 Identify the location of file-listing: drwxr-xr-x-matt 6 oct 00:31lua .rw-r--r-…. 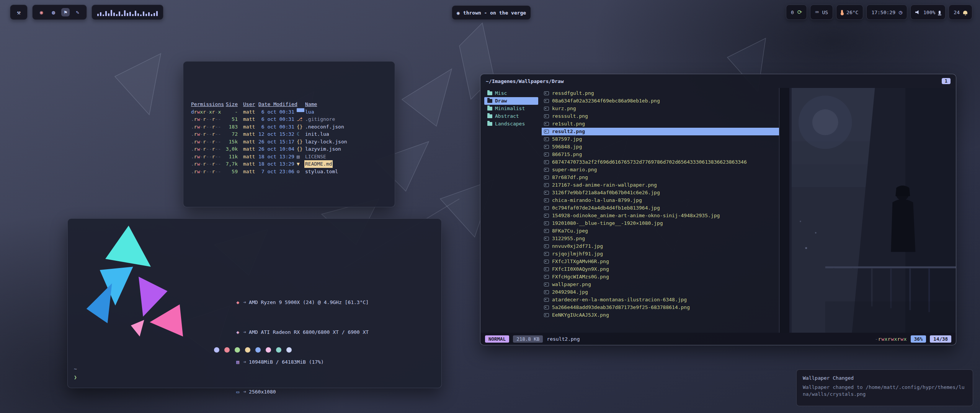
(289, 142).